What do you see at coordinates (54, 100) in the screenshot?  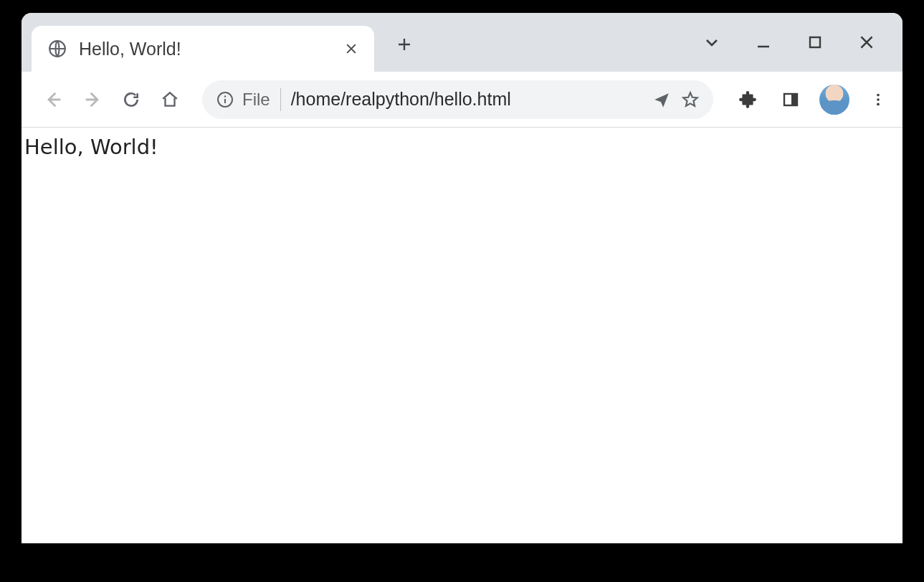 I see `arrow-left-icon` at bounding box center [54, 100].